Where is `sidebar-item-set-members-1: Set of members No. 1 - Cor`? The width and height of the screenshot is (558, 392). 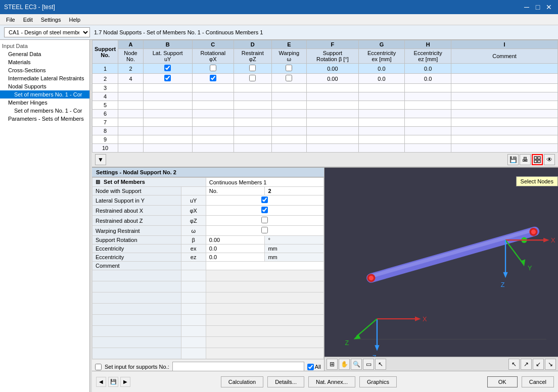
sidebar-item-set-members-1: Set of members No. 1 - Cor is located at coordinates (44, 94).